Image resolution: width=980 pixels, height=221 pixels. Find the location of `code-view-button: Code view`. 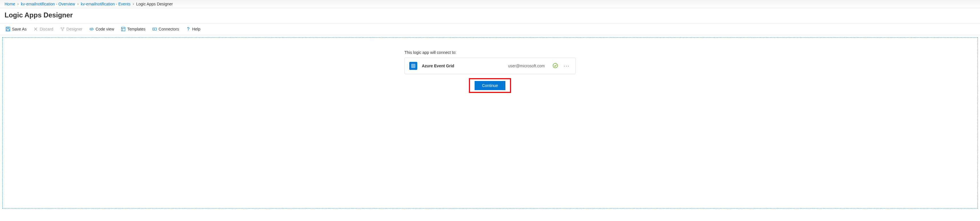

code-view-button: Code view is located at coordinates (102, 29).